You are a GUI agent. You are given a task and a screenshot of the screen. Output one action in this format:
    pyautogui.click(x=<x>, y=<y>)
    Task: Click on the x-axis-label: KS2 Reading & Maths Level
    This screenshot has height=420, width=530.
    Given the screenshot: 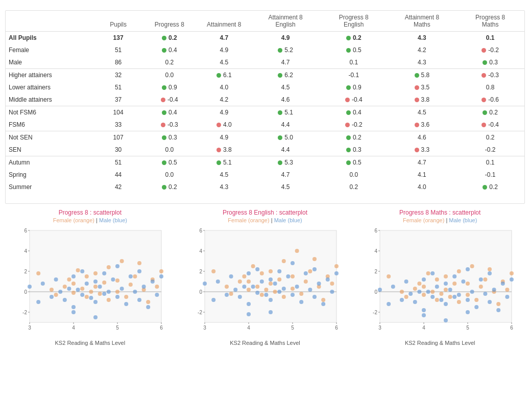 What is the action you would take?
    pyautogui.click(x=440, y=343)
    